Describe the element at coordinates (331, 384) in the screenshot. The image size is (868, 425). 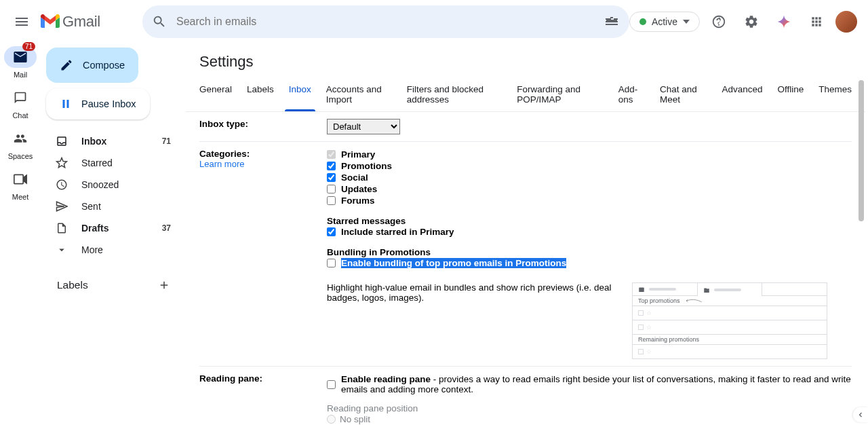
I see `enable-reading-pane-checkbox` at that location.